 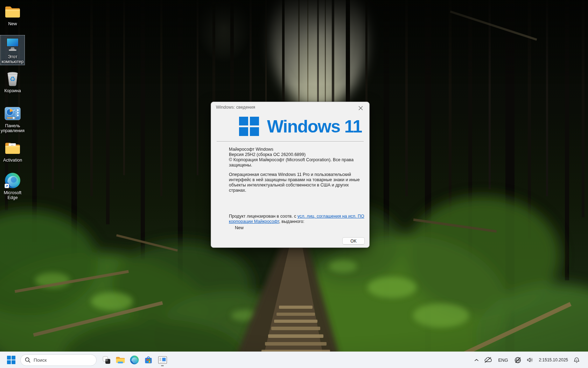 I want to click on desktop-icon-recycle-bin: ♻ Корзина, so click(x=13, y=82).